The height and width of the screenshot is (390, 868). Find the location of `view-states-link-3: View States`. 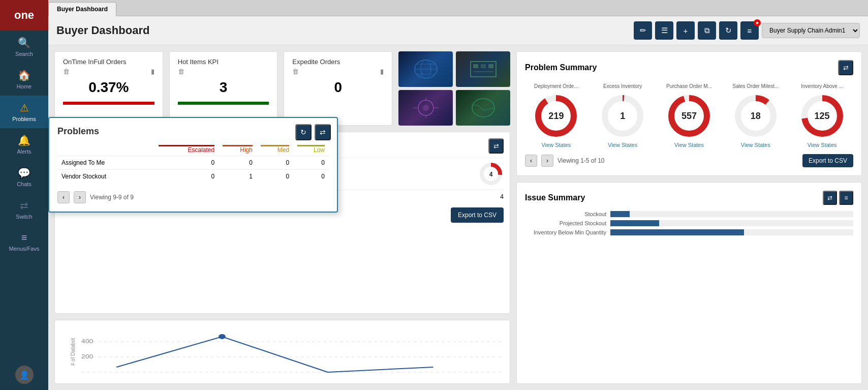

view-states-link-3: View States is located at coordinates (689, 145).